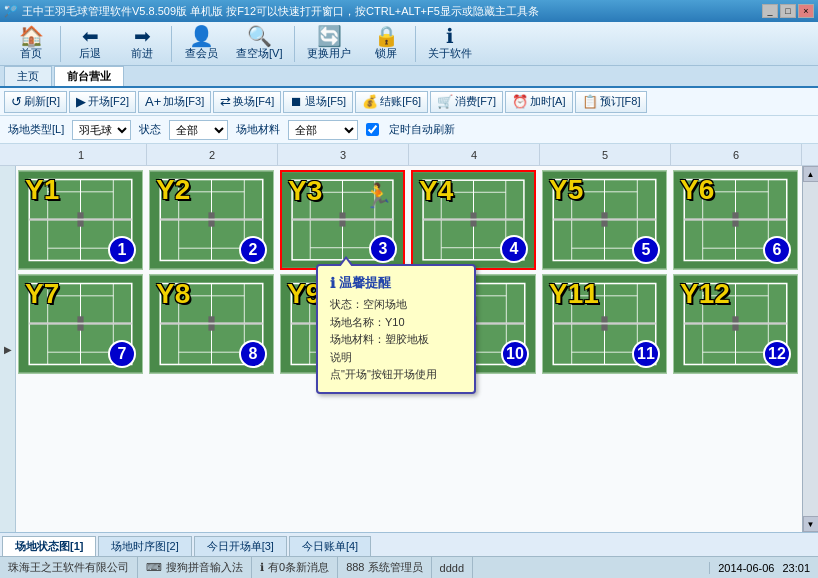  What do you see at coordinates (32, 36) in the screenshot?
I see `home-icon: 🏠` at bounding box center [32, 36].